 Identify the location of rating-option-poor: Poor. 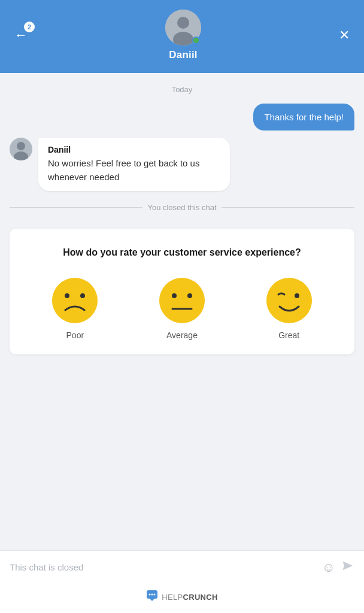
(75, 308).